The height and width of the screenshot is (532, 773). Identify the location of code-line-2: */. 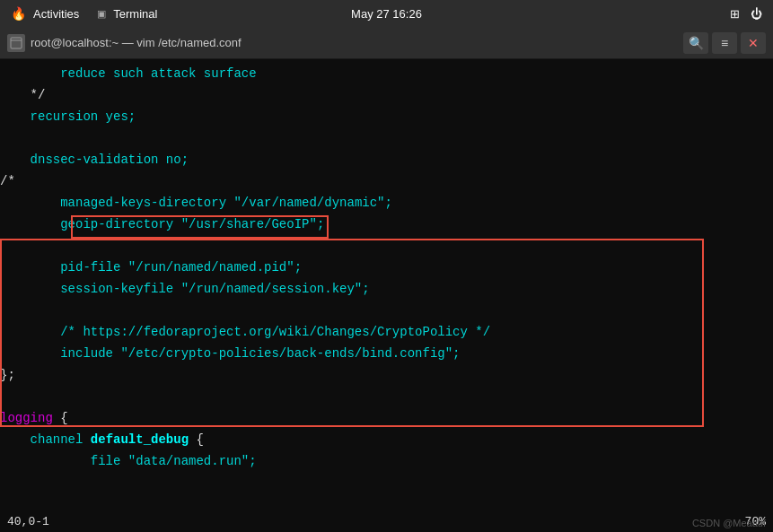
(386, 95).